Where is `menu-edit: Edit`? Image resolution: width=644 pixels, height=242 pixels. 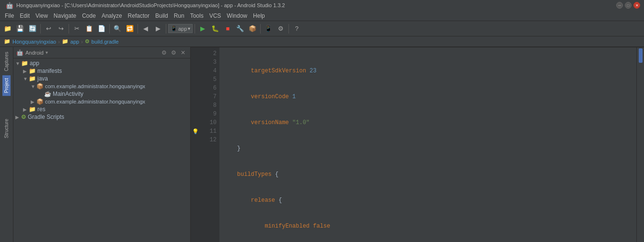
menu-edit: Edit is located at coordinates (25, 16).